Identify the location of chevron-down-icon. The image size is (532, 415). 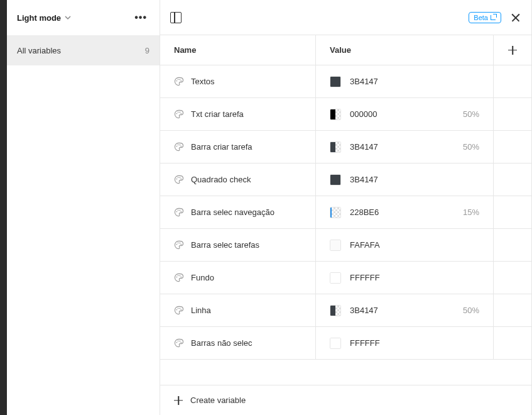
(68, 18).